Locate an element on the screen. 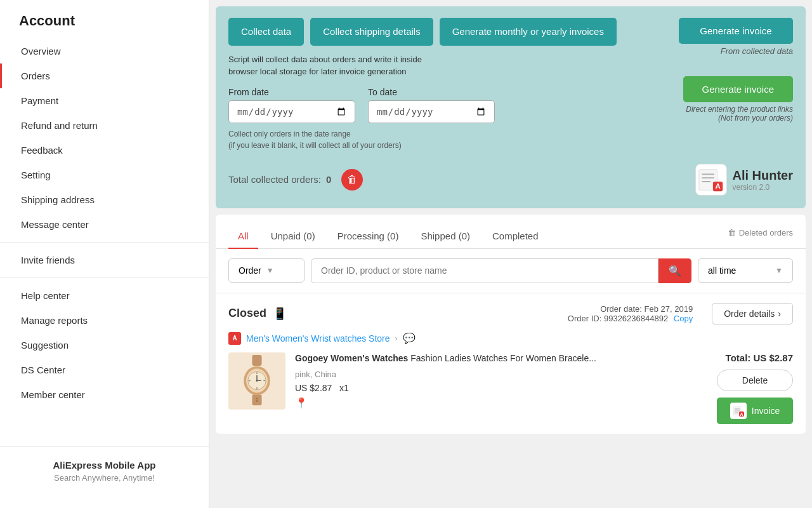 The height and width of the screenshot is (508, 812). banner-bottom: Total collected orders: 0 🗑 A is located at coordinates (511, 180).